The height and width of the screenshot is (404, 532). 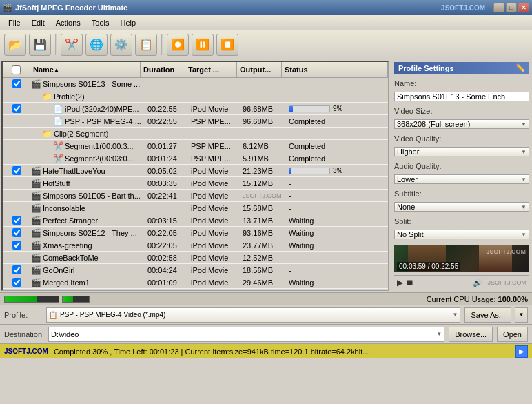 What do you see at coordinates (462, 179) in the screenshot?
I see `audio-quality-select: Lower ▼` at bounding box center [462, 179].